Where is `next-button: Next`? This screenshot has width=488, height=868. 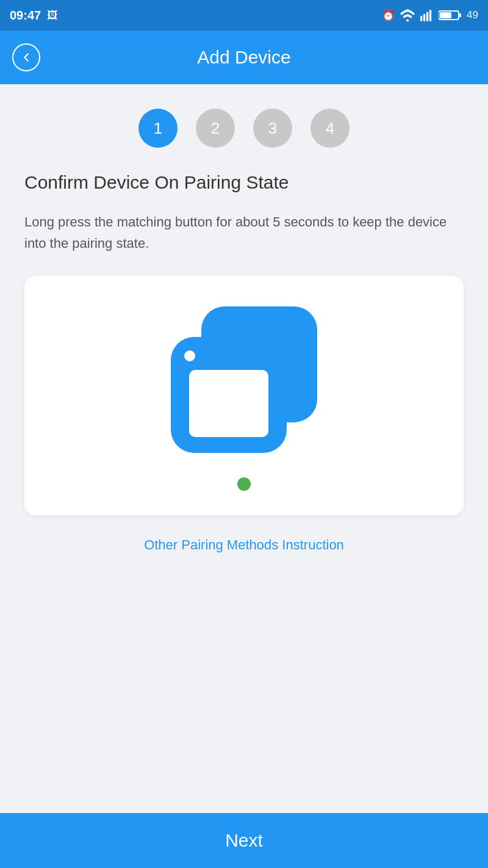
next-button: Next is located at coordinates (244, 841).